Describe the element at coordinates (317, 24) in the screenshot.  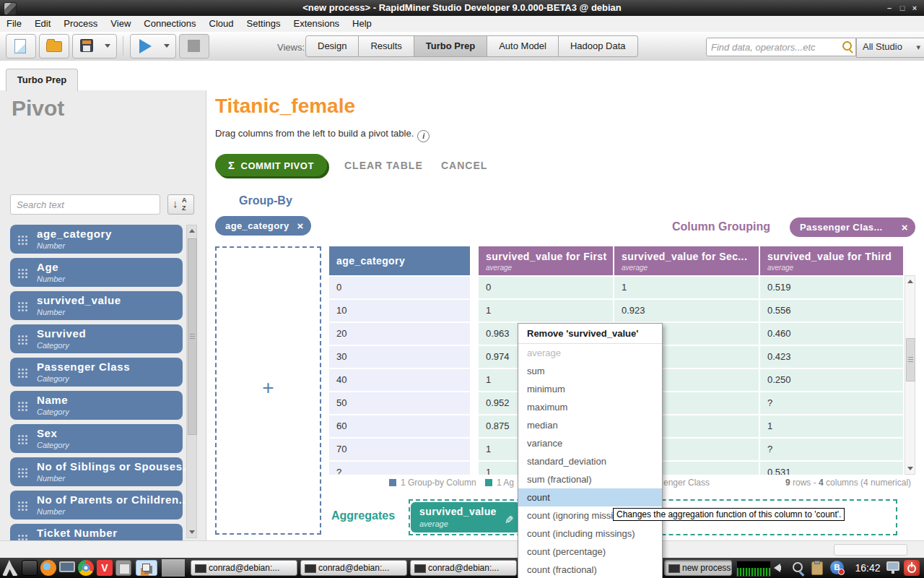
I see `menu-item-extensions: Extensions` at that location.